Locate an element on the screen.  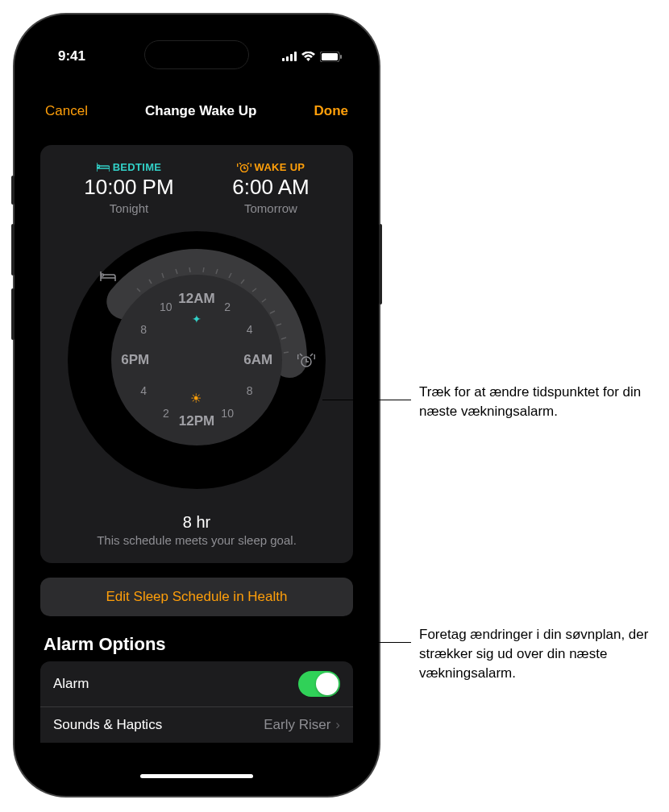
status-icons is located at coordinates (312, 56).